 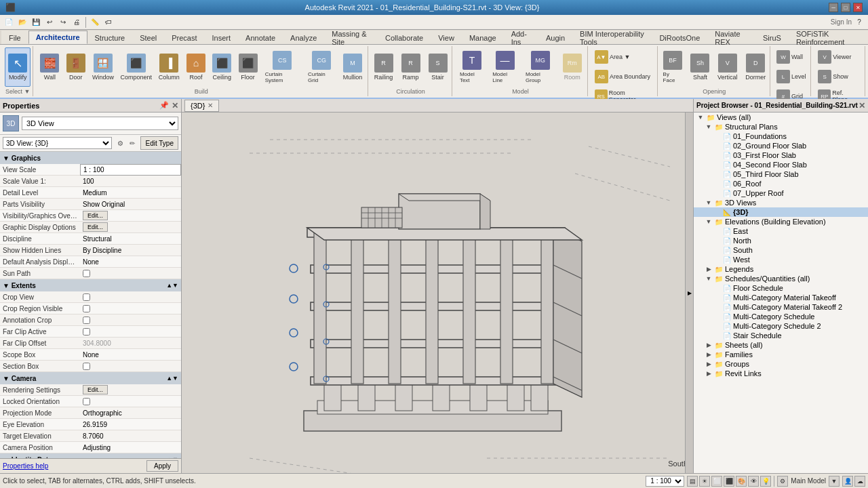 I want to click on tree-item: ▶📁Families, so click(x=781, y=354).